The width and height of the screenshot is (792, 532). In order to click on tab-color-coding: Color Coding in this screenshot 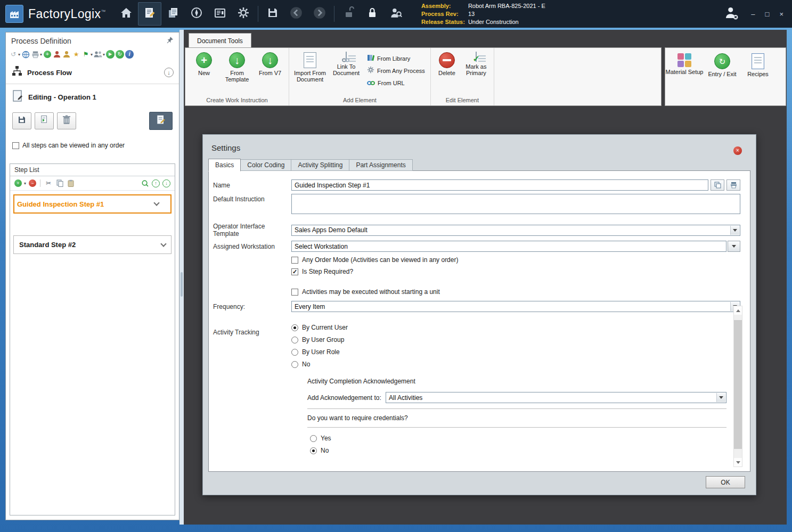, I will do `click(266, 165)`.